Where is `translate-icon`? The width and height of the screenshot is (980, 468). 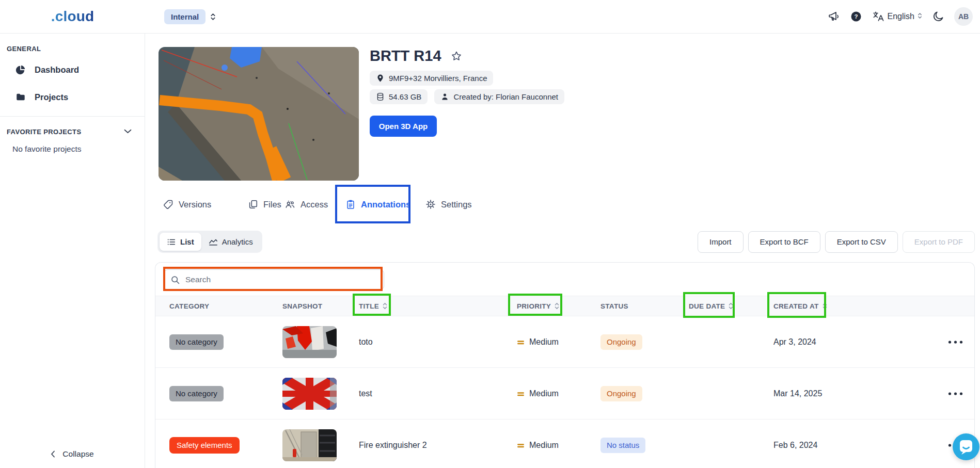
translate-icon is located at coordinates (878, 17).